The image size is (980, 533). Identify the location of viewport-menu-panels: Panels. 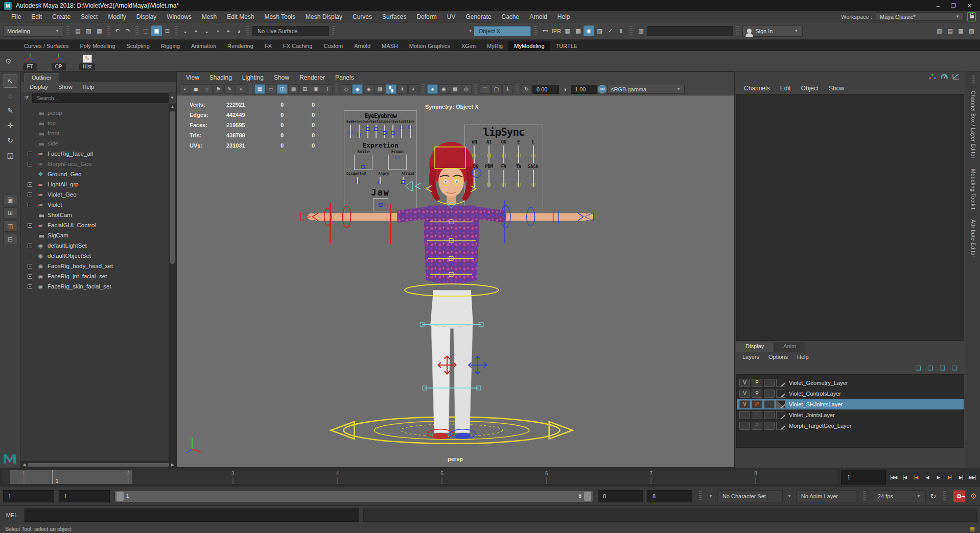
(344, 78).